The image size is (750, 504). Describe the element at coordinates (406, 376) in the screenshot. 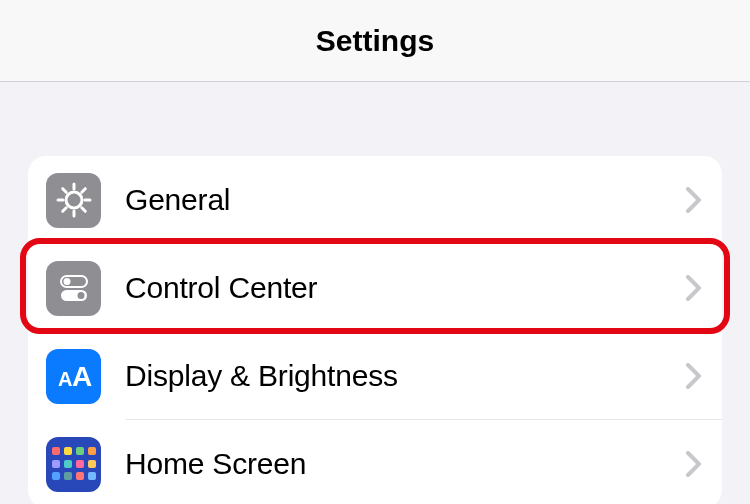

I see `row-label-display: Display & Brightness` at that location.